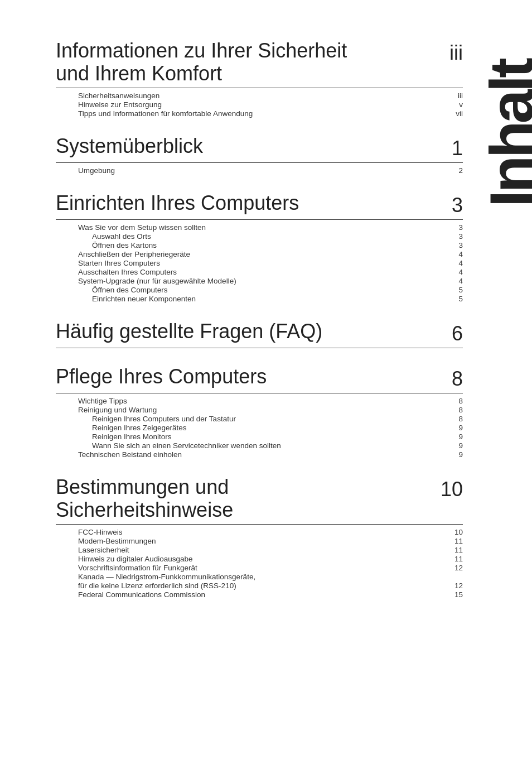  Describe the element at coordinates (259, 419) in the screenshot. I see `list-item: Reinigen Ihres Computers und der Tastatu…` at that location.